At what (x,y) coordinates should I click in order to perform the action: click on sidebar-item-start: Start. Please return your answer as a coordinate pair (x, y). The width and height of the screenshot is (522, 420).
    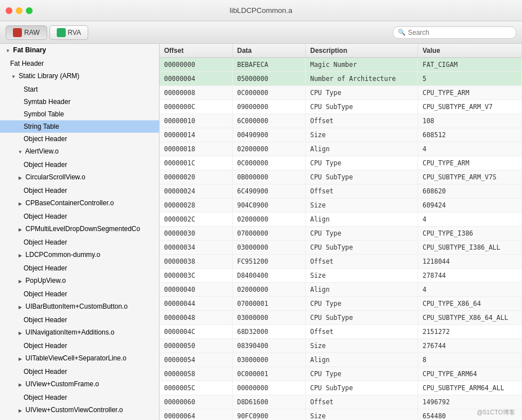
    Looking at the image, I should click on (80, 89).